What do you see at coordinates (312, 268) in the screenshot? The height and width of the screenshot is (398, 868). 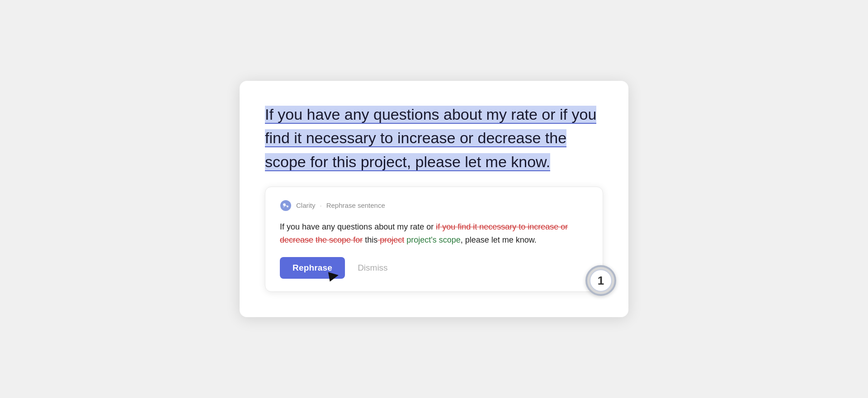 I see `rephrase-button: Rephrase` at bounding box center [312, 268].